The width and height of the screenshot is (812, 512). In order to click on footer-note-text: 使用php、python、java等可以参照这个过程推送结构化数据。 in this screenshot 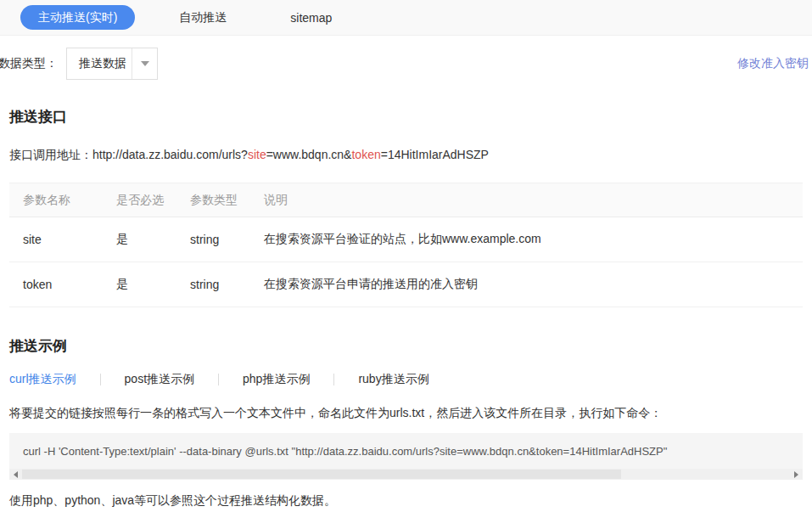, I will do `click(406, 501)`.